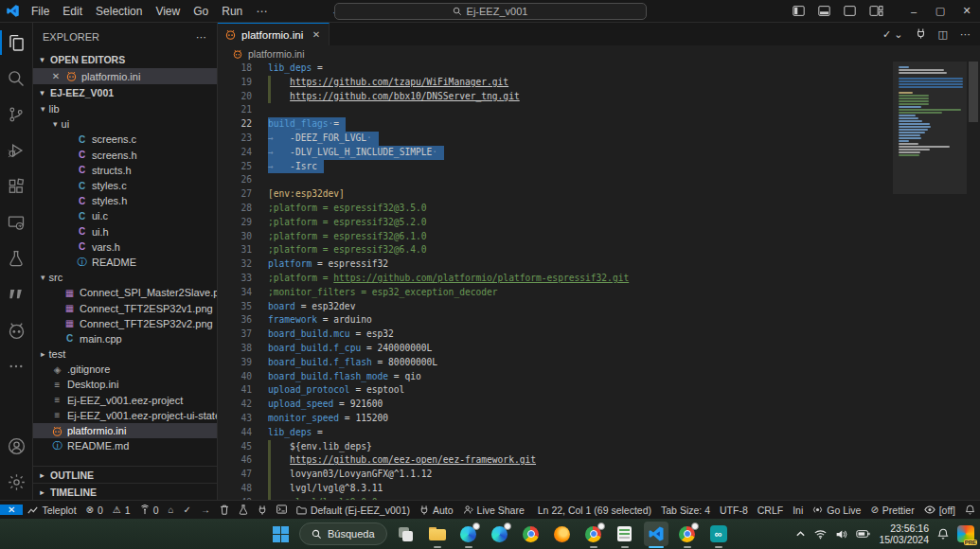 This screenshot has width=980, height=549. I want to click on tree-item-vars-h: Cvars.h, so click(125, 247).